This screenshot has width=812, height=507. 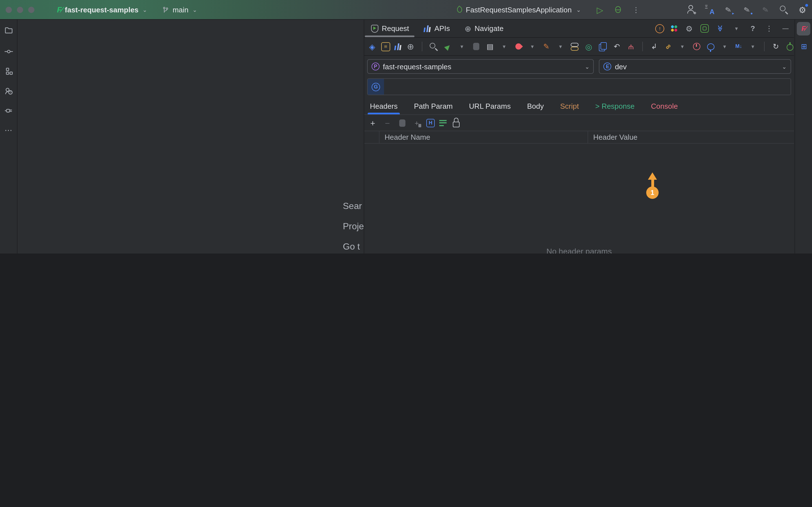 What do you see at coordinates (476, 46) in the screenshot?
I see `stop-request-icon` at bounding box center [476, 46].